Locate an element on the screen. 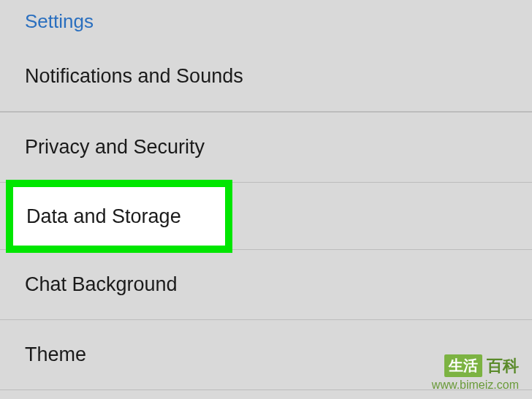 Image resolution: width=532 pixels, height=399 pixels. menu-item-label: Theme is located at coordinates (56, 355).